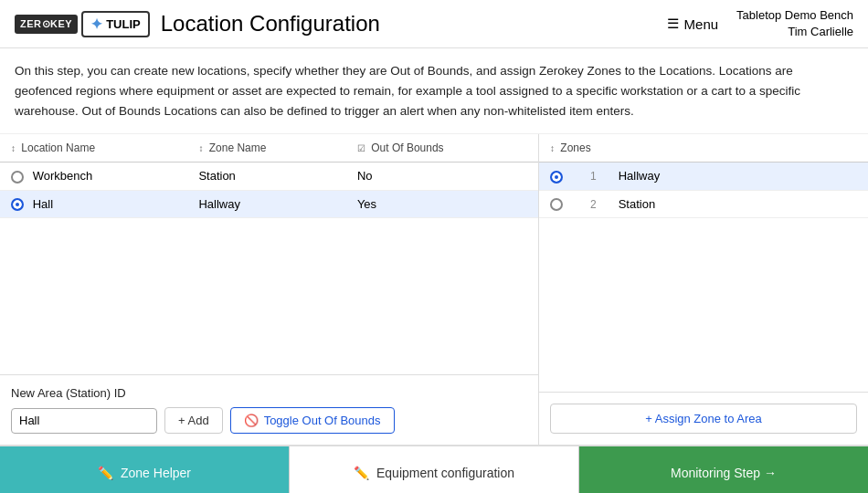  What do you see at coordinates (144, 469) in the screenshot?
I see `zone-helper-button: ✏️ Zone Helper` at bounding box center [144, 469].